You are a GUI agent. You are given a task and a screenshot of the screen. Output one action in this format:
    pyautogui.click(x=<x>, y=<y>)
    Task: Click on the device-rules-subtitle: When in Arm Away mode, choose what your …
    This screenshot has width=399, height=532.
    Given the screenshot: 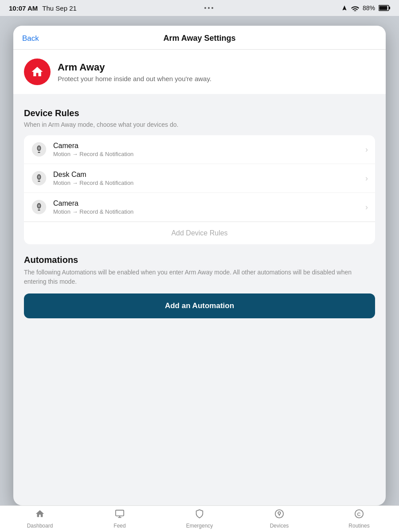 What is the action you would take?
    pyautogui.click(x=200, y=125)
    